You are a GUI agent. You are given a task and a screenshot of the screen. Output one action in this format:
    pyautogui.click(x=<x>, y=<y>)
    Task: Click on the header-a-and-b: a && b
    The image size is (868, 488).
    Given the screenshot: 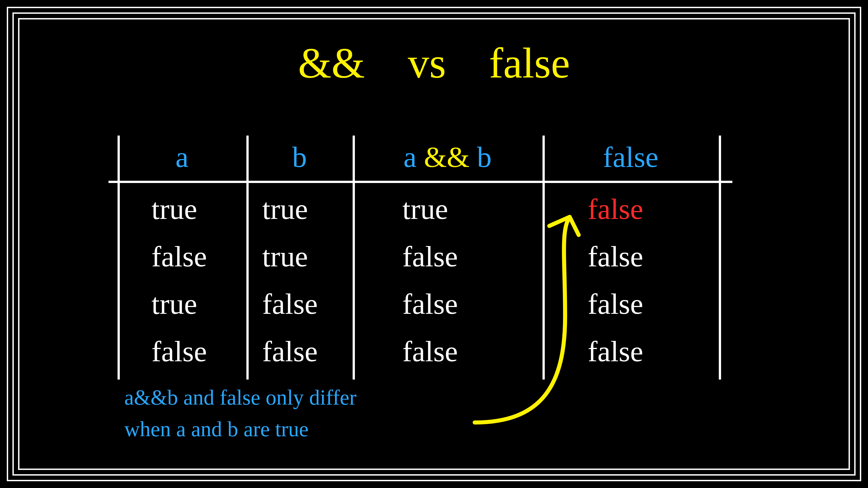 What is the action you would take?
    pyautogui.click(x=447, y=157)
    